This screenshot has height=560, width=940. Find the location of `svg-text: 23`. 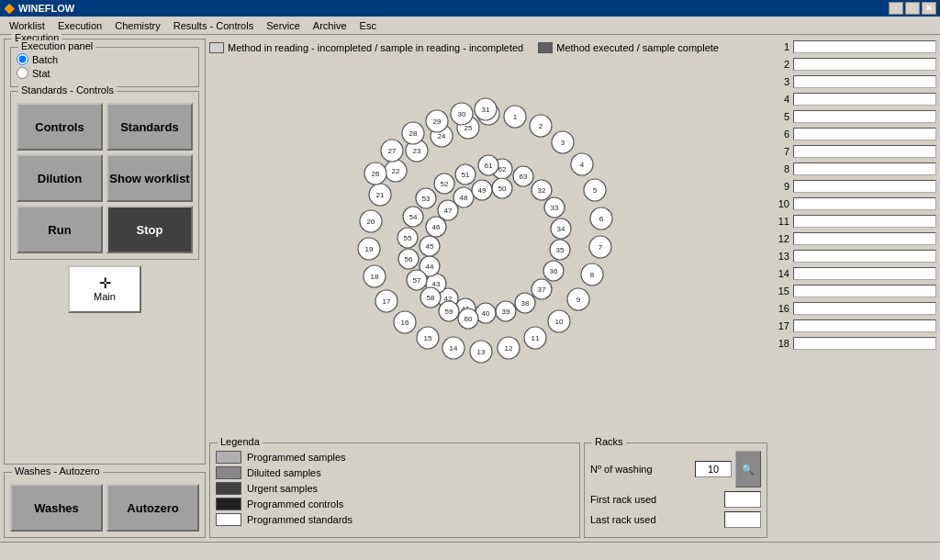

svg-text: 23 is located at coordinates (417, 151).